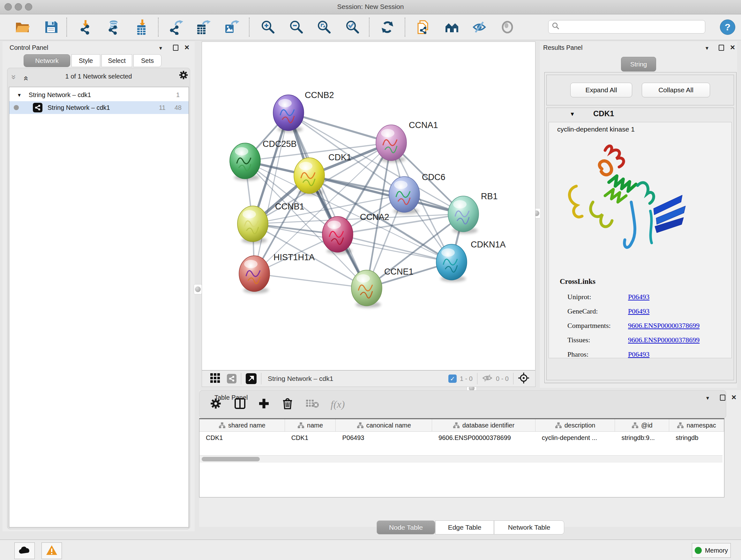 This screenshot has height=560, width=741. I want to click on node-label: CCNA2, so click(375, 217).